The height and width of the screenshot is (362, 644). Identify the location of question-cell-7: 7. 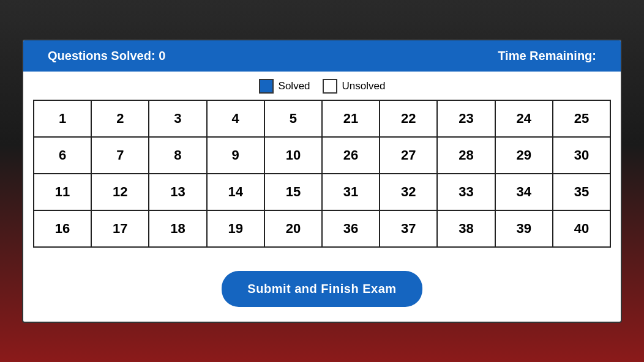
(121, 156).